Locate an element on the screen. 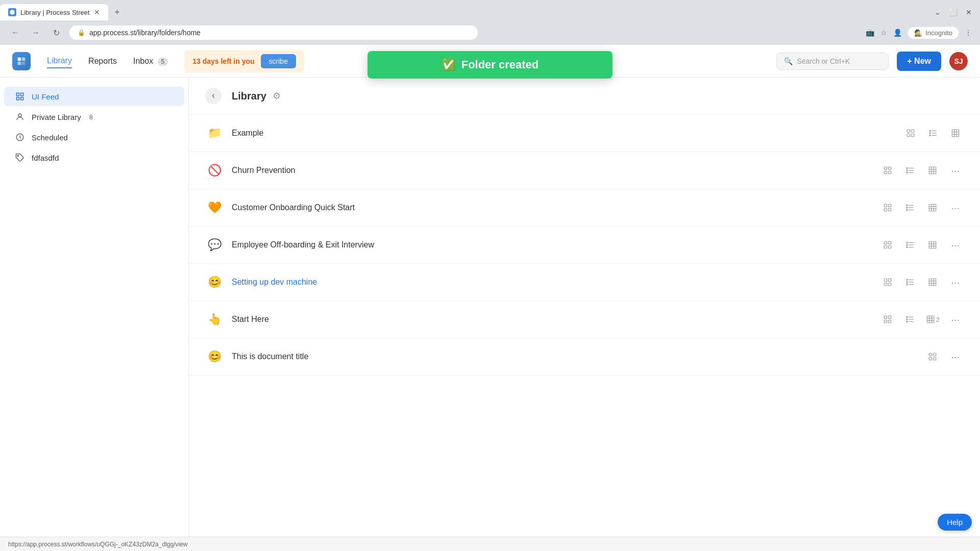 This screenshot has height=551, width=980. list-icon-churn is located at coordinates (910, 170).